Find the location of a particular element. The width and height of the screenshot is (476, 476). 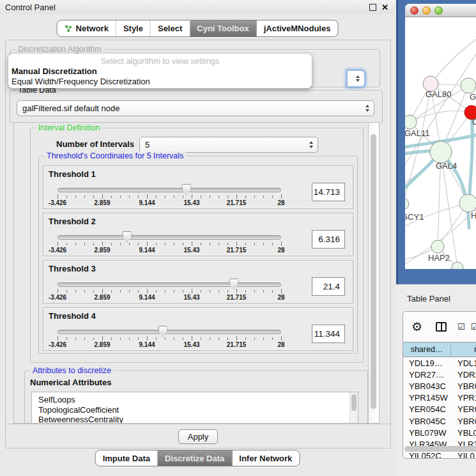

tab-jactivemnodules: jActiveMNodules is located at coordinates (298, 28).